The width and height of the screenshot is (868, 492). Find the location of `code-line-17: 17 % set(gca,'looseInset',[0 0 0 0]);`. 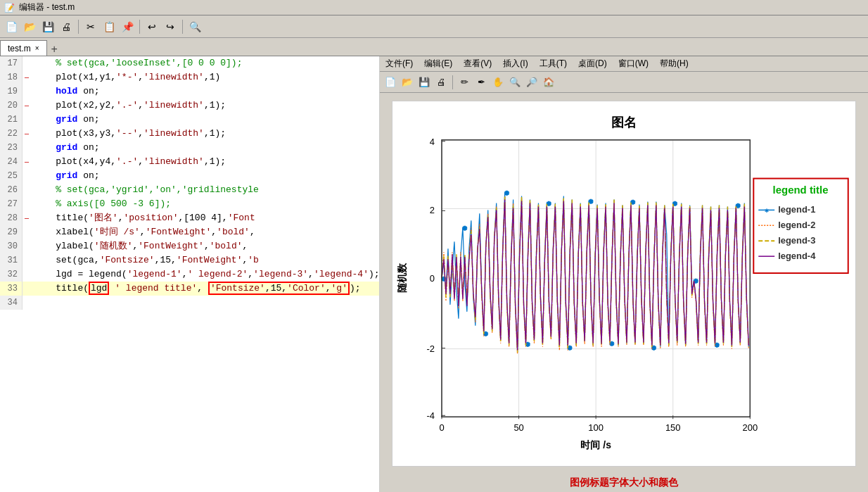

code-line-17: 17 % set(gca,'looseInset',[0 0 0 0]); is located at coordinates (190, 63).